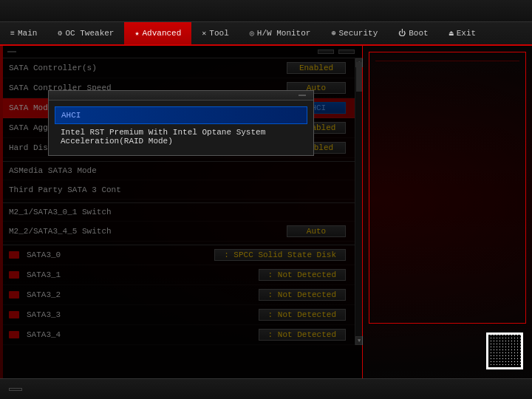 The width and height of the screenshot is (532, 399). What do you see at coordinates (505, 351) in the screenshot?
I see `qr-image` at bounding box center [505, 351].